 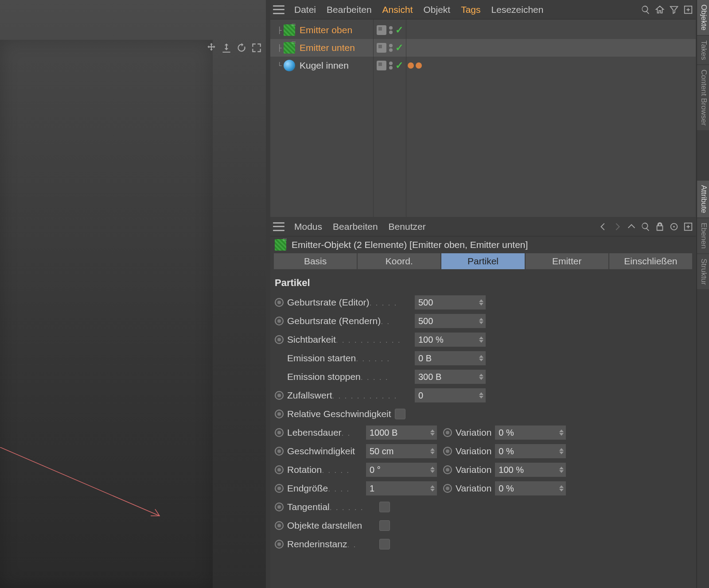 I want to click on side-tab-objekte: Objekte, so click(x=703, y=18).